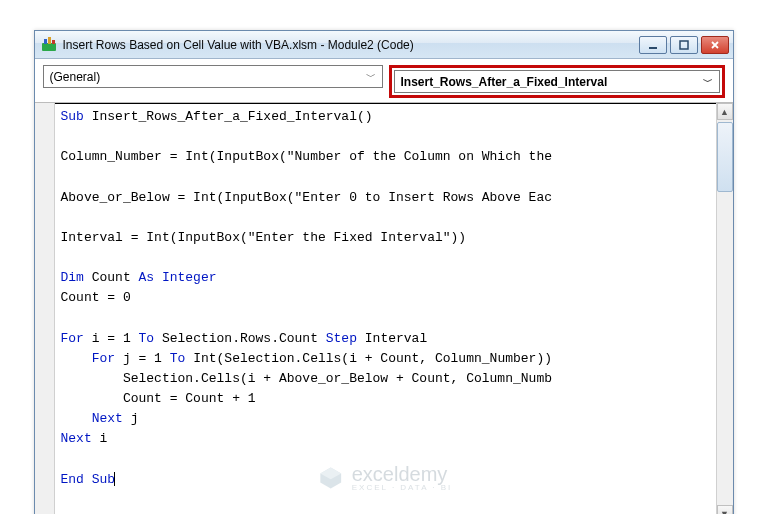 The image size is (767, 514). What do you see at coordinates (331, 478) in the screenshot?
I see `exceldemy-logo-icon` at bounding box center [331, 478].